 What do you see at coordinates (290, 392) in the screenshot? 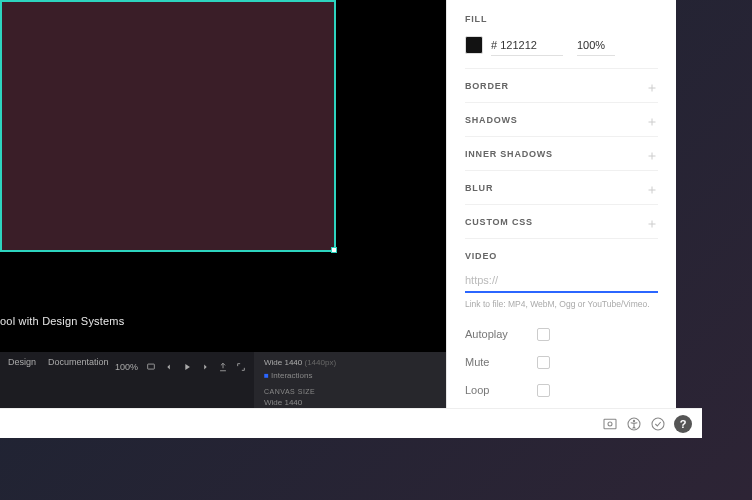
I see `canvas-size-label: CANVAS SIZE` at bounding box center [290, 392].